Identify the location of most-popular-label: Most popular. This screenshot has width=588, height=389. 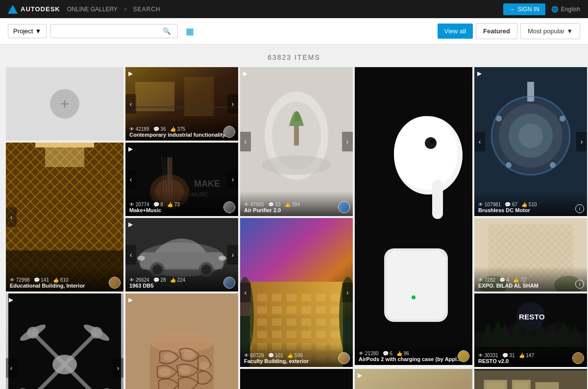
(546, 31).